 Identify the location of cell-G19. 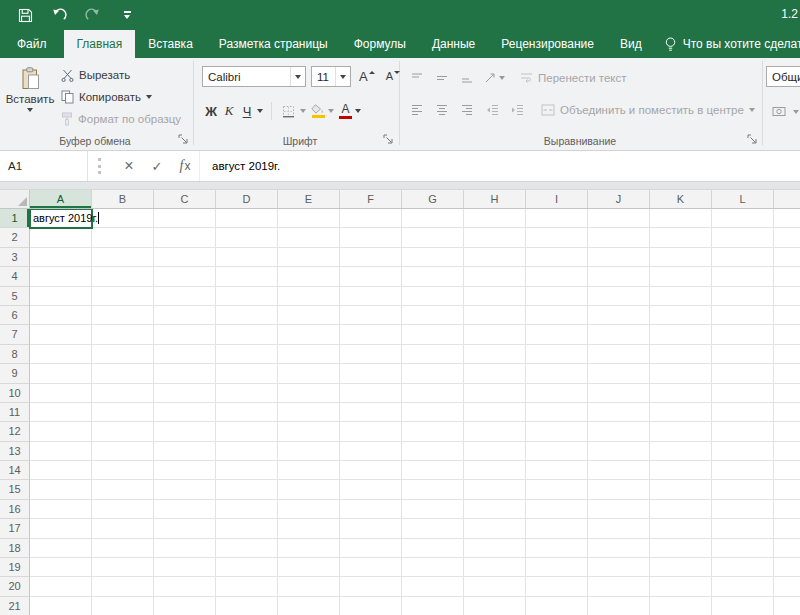
(433, 568).